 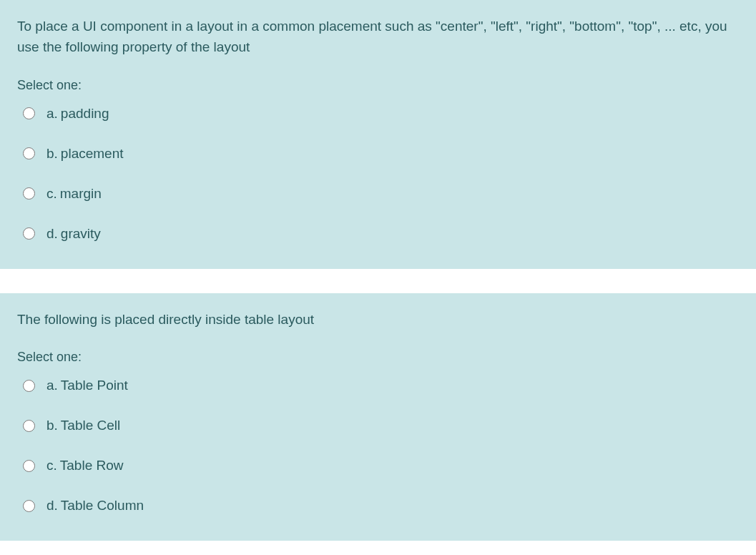 I want to click on option-text: padding, so click(x=85, y=113).